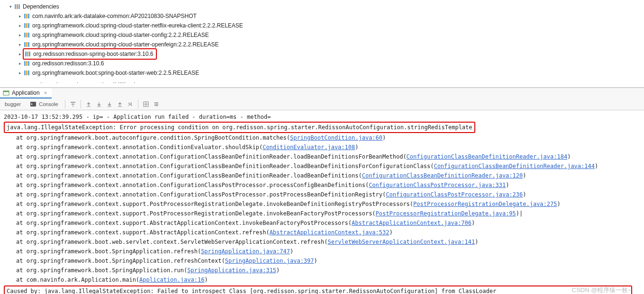  Describe the element at coordinates (93, 54) in the screenshot. I see `tree-item-label: org.redisson:redisson-spring-boot-starte…` at that location.